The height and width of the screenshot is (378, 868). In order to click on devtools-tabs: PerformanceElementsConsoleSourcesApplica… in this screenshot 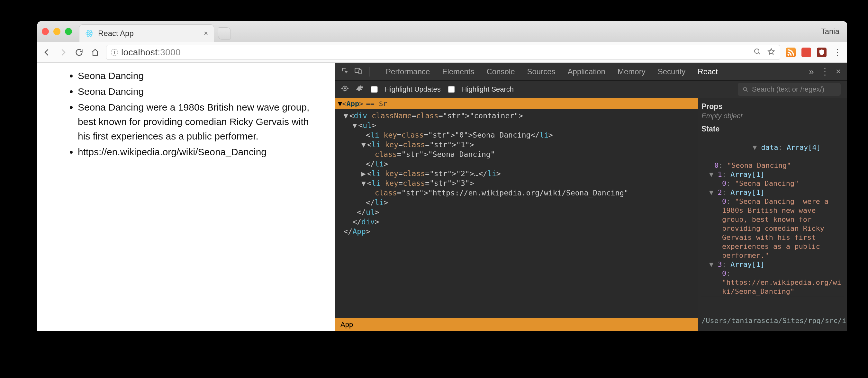, I will do `click(591, 71)`.